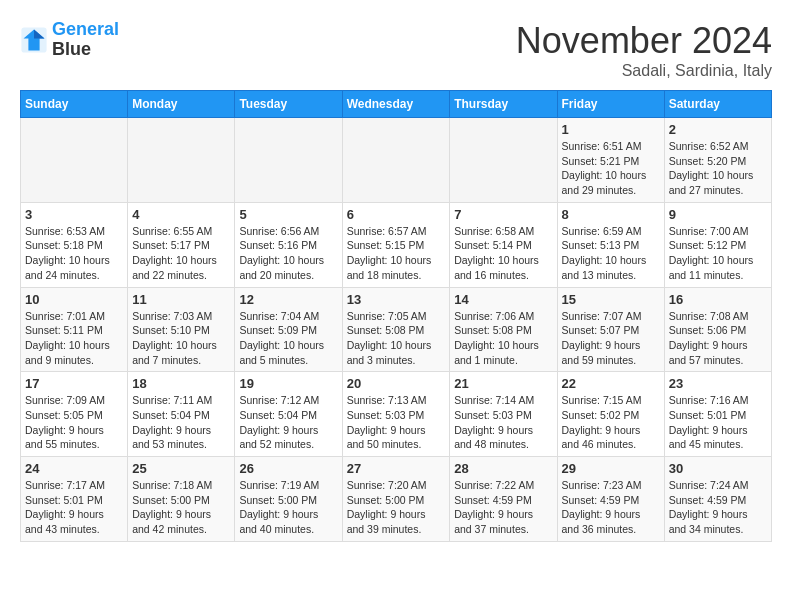 The image size is (792, 612). Describe the element at coordinates (504, 104) in the screenshot. I see `weekday-header-thursday: Thursday` at that location.